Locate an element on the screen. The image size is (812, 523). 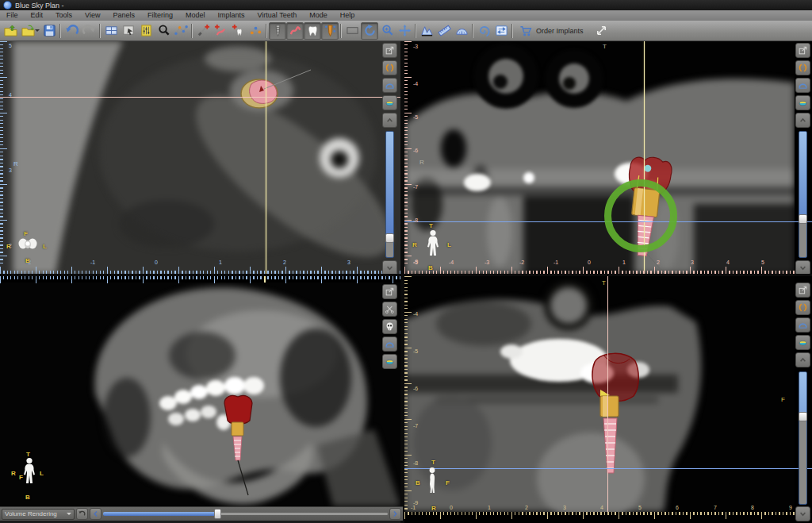
add-nerve-button is located at coordinates (220, 31).